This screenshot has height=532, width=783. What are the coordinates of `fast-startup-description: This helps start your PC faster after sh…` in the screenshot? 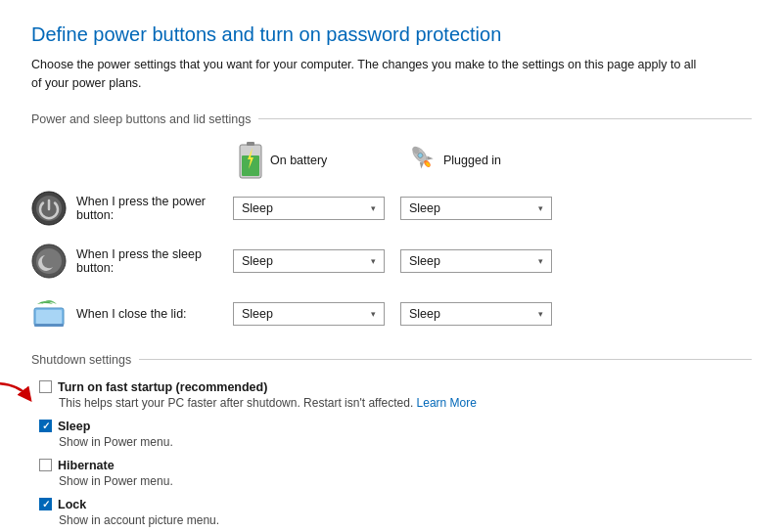 It's located at (395, 403).